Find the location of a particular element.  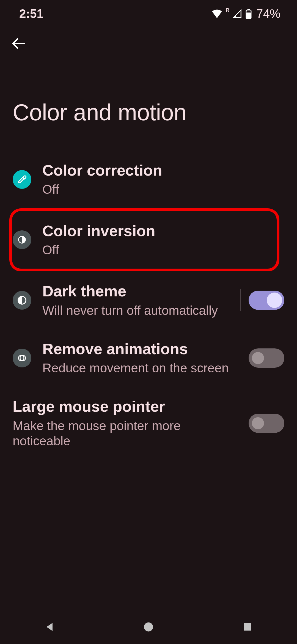

setting-title: Remove animations is located at coordinates (140, 349).